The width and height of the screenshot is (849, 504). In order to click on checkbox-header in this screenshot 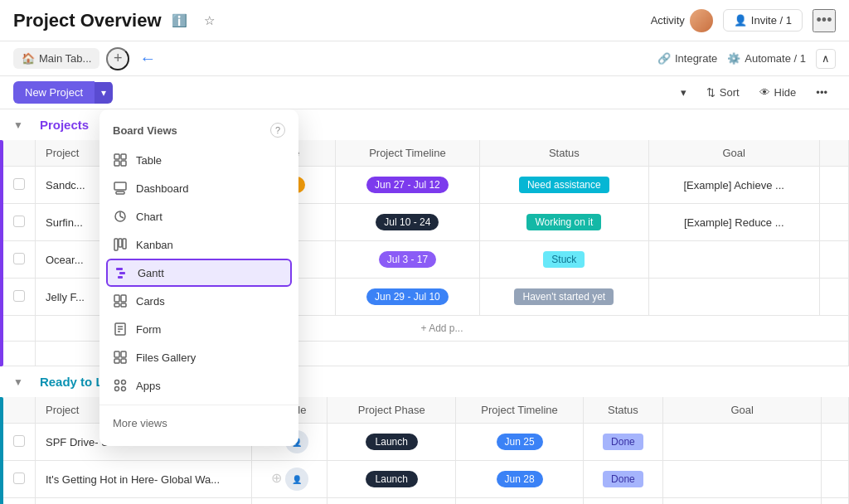, I will do `click(20, 410)`.